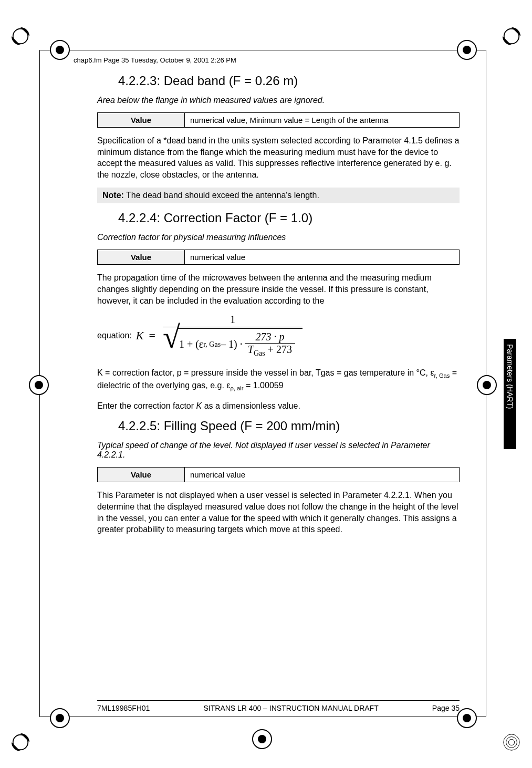 The image size is (532, 768). I want to click on inner-denominator: TGas + 273, so click(270, 351).